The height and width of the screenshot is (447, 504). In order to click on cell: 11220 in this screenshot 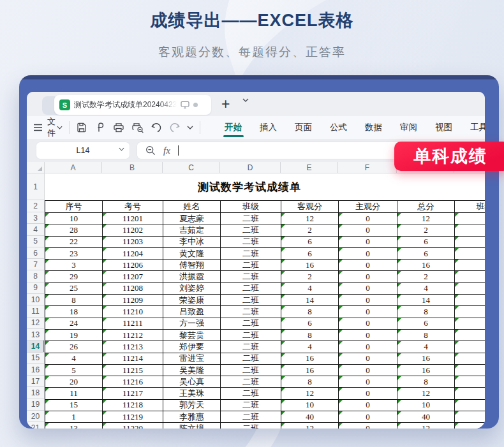, I will do `click(133, 426)`.